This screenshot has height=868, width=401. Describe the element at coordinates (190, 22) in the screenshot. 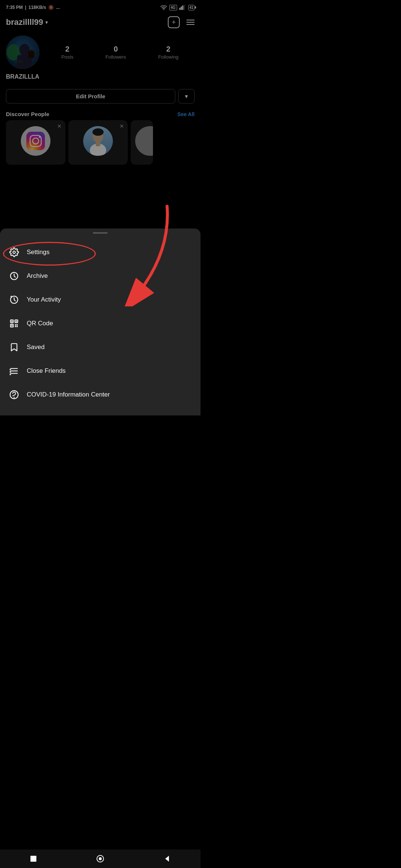

I see `menu-button` at that location.